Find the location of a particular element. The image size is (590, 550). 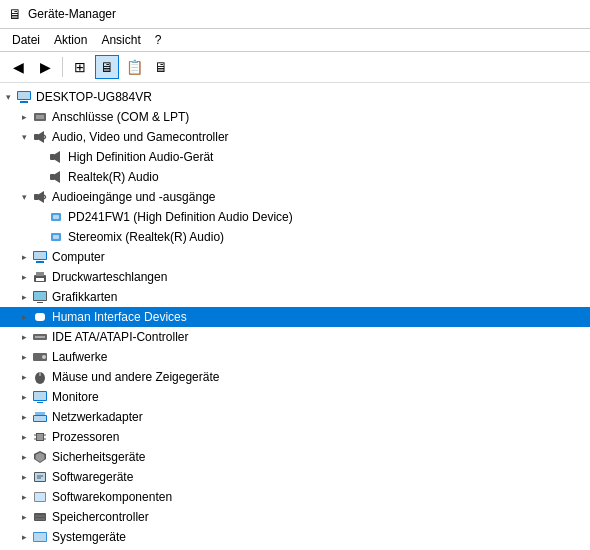

tree-item-sicherheit: ▸Sicherheitsgeräte is located at coordinates (295, 457).